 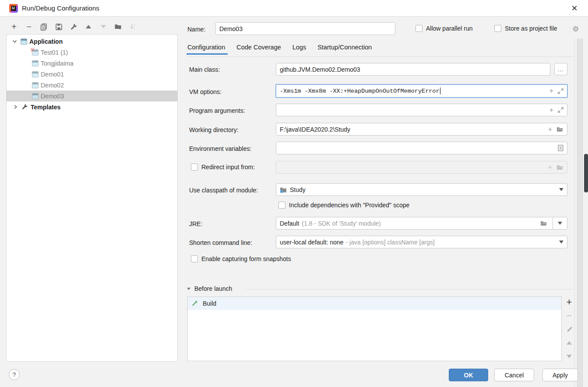 I want to click on environment-variables-input, so click(x=422, y=148).